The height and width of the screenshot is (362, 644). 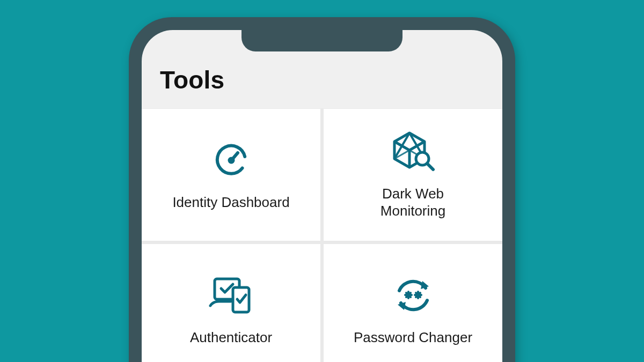 What do you see at coordinates (231, 175) in the screenshot?
I see `tile-identity-dashboard: Identity Dashboard` at bounding box center [231, 175].